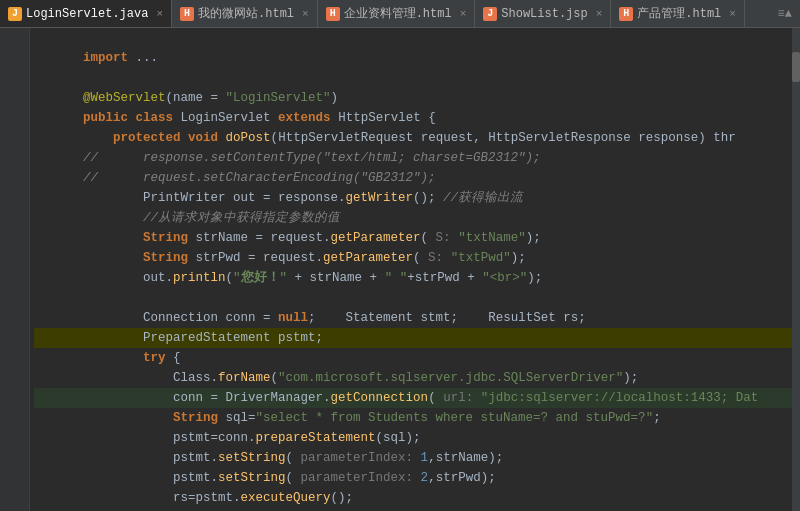 The image size is (800, 511). Describe the element at coordinates (187, 14) in the screenshot. I see `tab-icon-html1: H` at that location.